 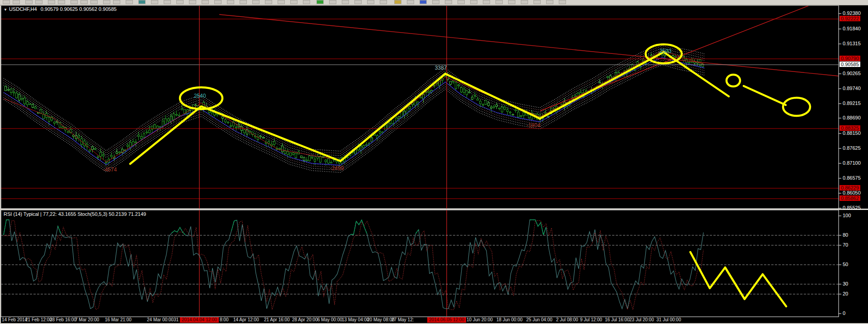 What do you see at coordinates (87, 319) in the screenshot?
I see `time-axis-label: 7 Mar 20:00` at bounding box center [87, 319].